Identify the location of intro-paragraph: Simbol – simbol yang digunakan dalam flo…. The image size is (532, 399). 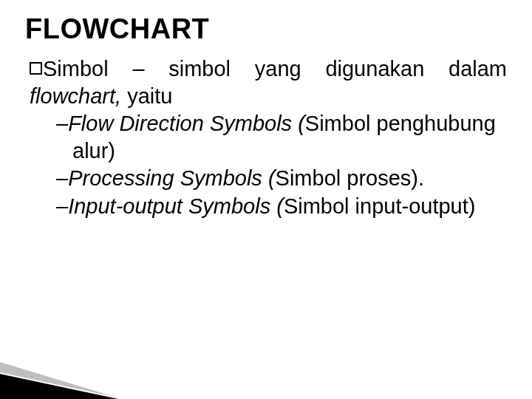
(268, 83).